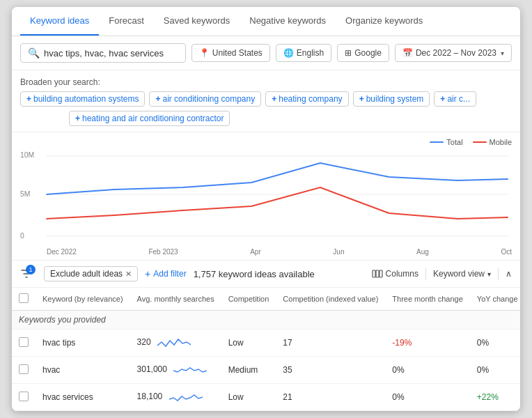 Image resolution: width=532 pixels, height=418 pixels. Describe the element at coordinates (266, 102) in the screenshot. I see `broaden-search-row: Broaden your search: +building automatio…` at that location.